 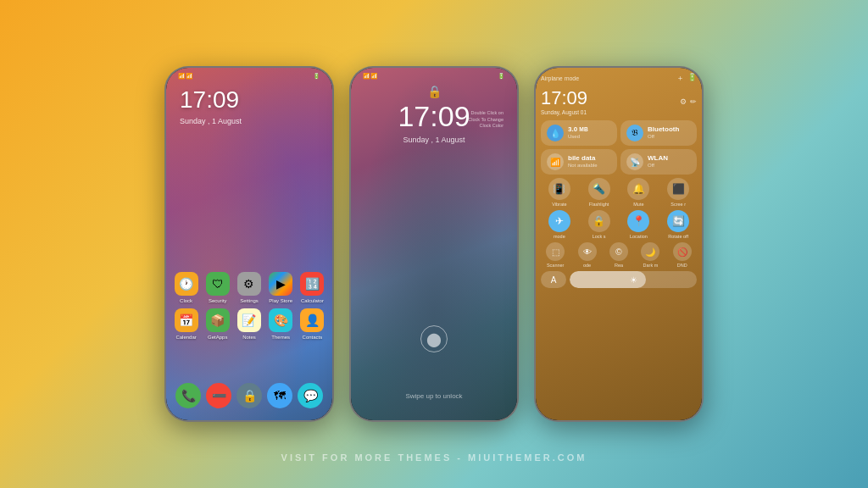 I want to click on cc-top-bar: Airplane mode ＋ 🔋, so click(x=619, y=78).